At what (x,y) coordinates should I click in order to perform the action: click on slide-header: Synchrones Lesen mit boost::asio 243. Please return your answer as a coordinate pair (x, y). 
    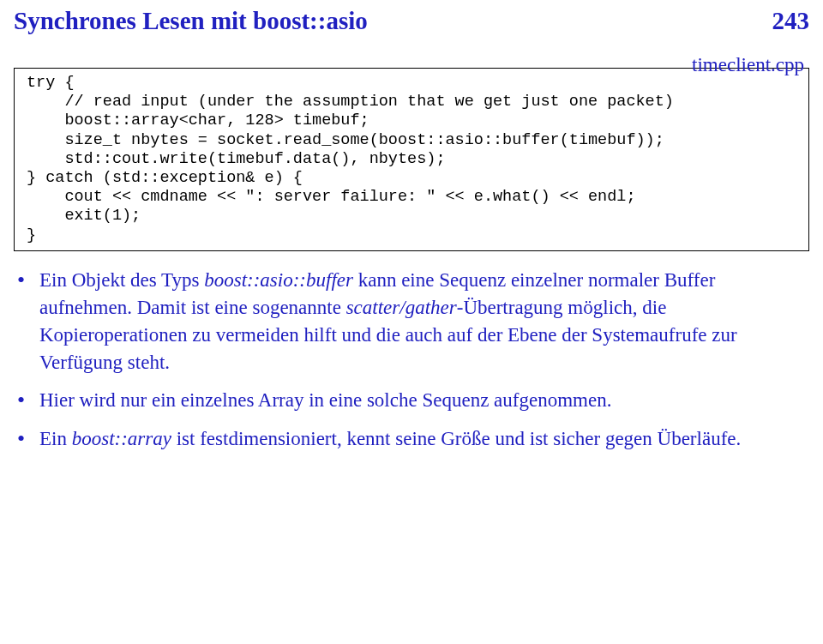
    Looking at the image, I should click on (412, 21).